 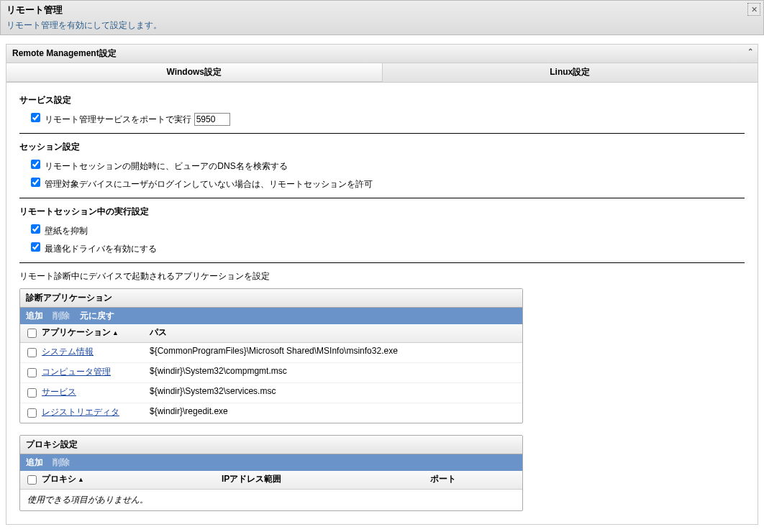 I want to click on session-nologin-checkbox, so click(x=36, y=183).